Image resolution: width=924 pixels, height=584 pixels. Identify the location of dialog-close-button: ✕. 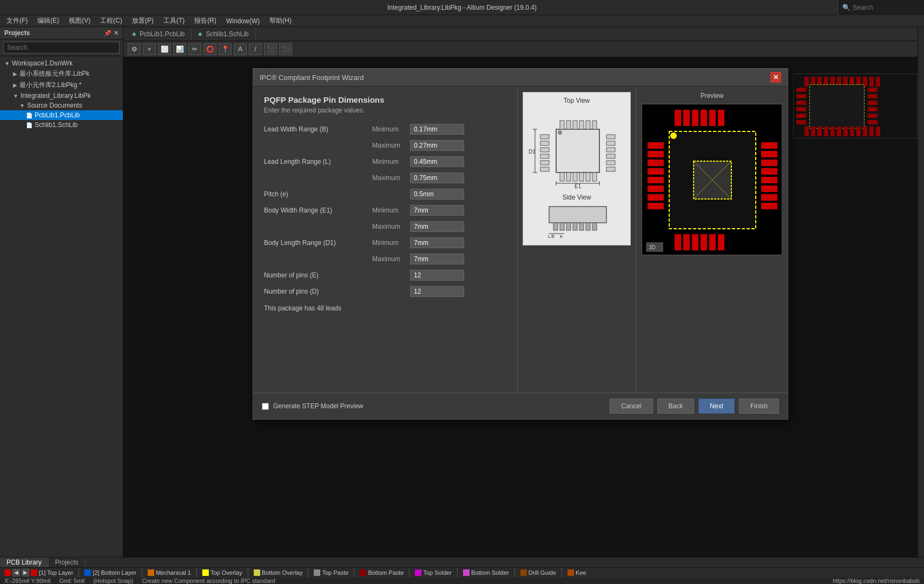
(776, 77).